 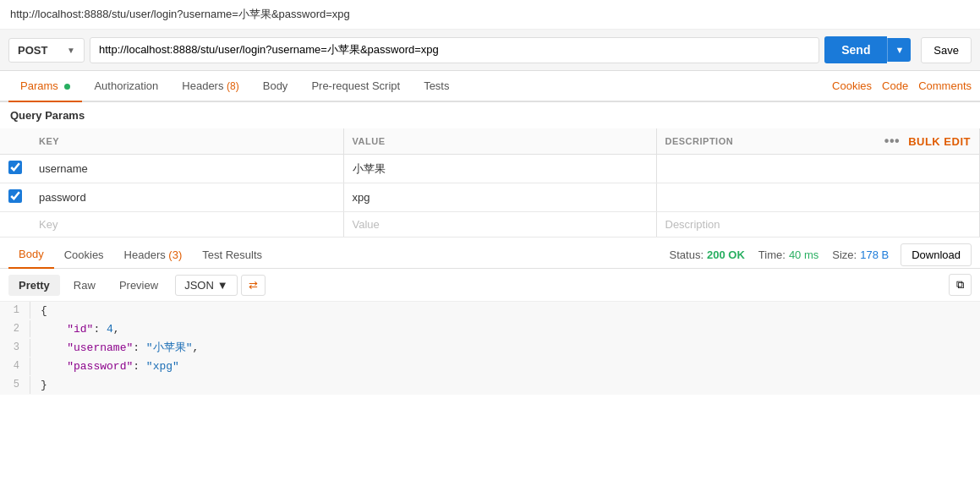 I want to click on download-button: Download, so click(x=936, y=255).